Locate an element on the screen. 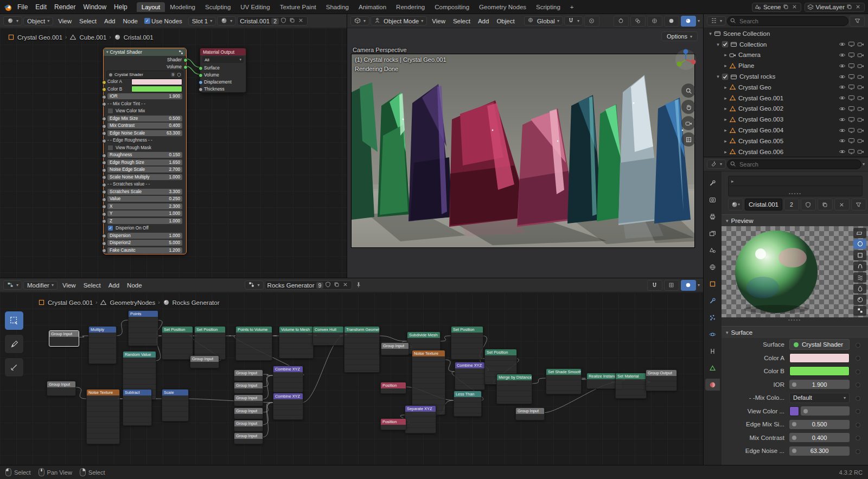  menu-file: File is located at coordinates (23, 7).